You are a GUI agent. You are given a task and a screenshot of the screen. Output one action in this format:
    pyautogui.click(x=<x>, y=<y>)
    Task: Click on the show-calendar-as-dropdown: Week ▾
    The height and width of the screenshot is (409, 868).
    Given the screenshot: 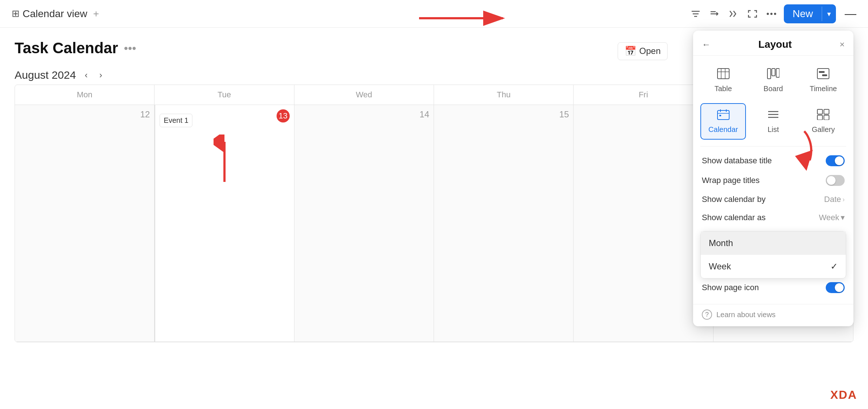 What is the action you would take?
    pyautogui.click(x=832, y=218)
    